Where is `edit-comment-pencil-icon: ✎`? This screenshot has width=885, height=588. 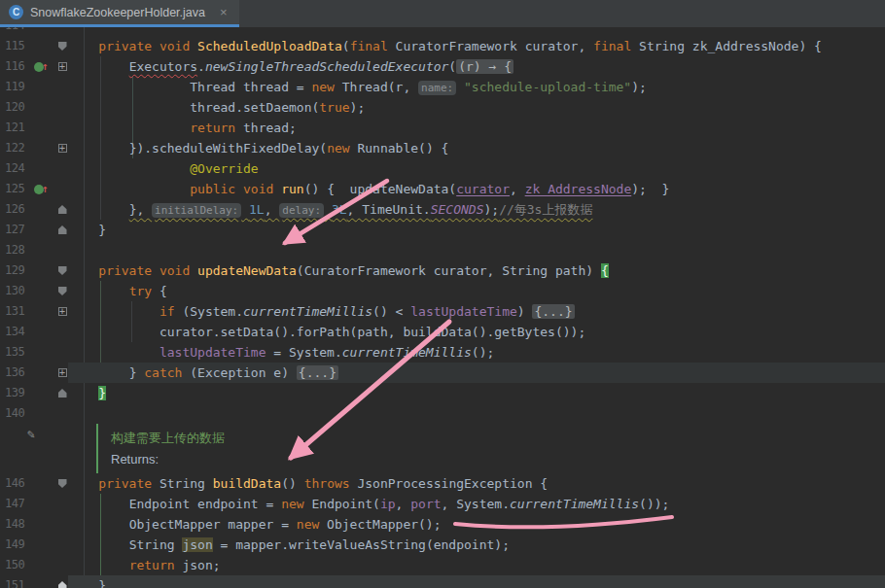
edit-comment-pencil-icon: ✎ is located at coordinates (31, 433).